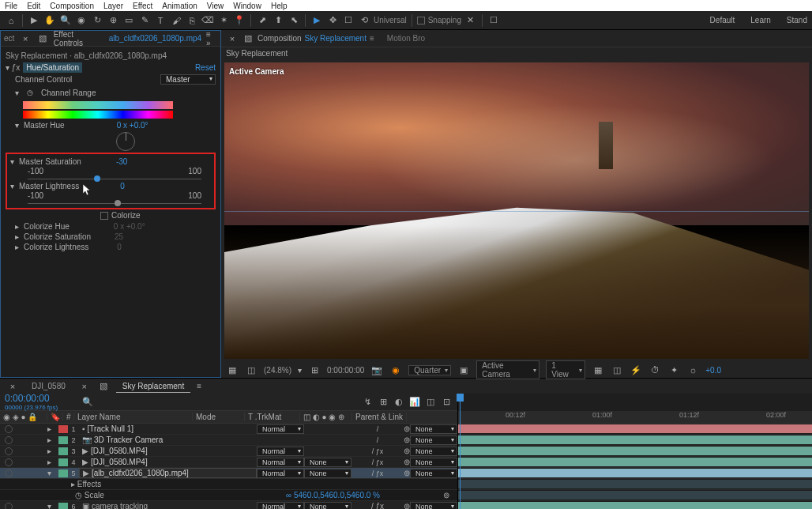 Image resolution: width=812 pixels, height=509 pixels. What do you see at coordinates (97, 179) in the screenshot?
I see `saturation-slider-thumb` at bounding box center [97, 179].